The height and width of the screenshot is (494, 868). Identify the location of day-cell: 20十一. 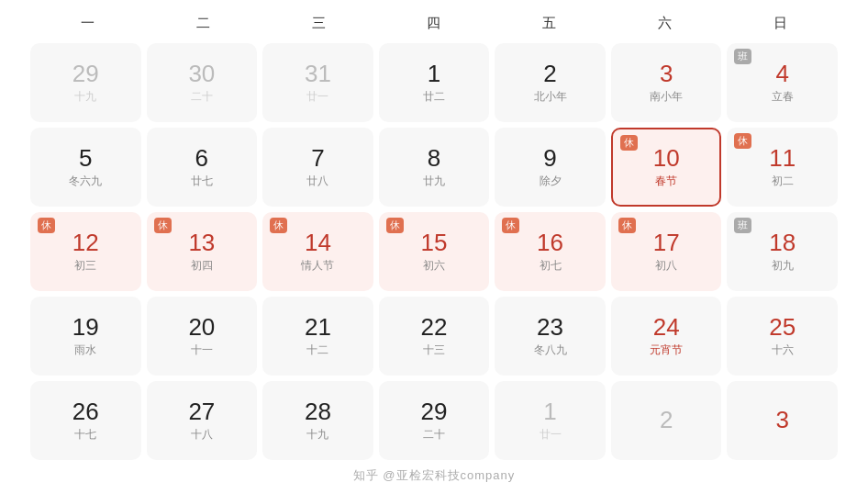
(202, 336).